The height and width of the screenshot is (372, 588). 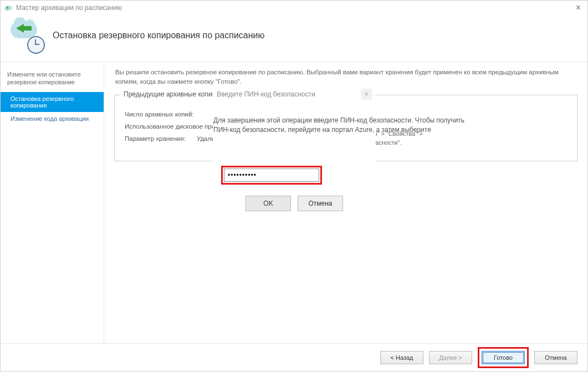 What do you see at coordinates (272, 175) in the screenshot?
I see `pin-input` at bounding box center [272, 175].